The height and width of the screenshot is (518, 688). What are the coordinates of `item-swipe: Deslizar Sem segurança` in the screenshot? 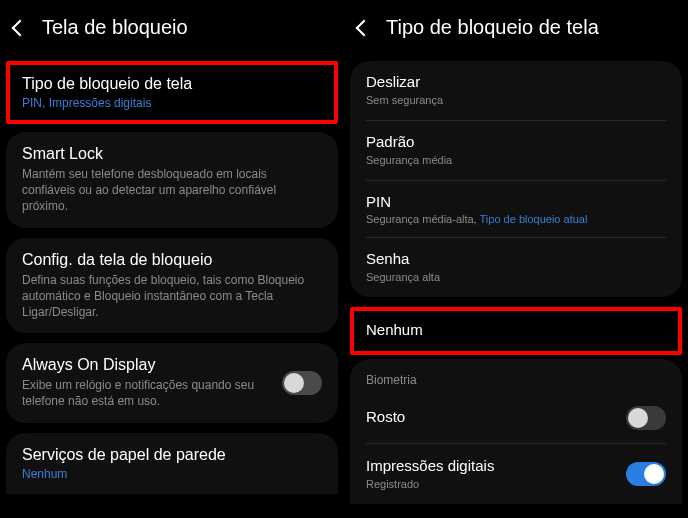 It's located at (516, 90).